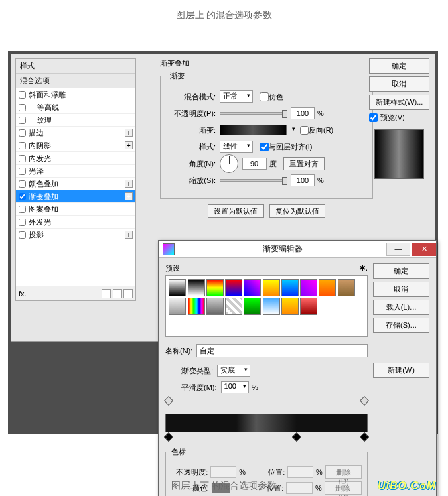  Describe the element at coordinates (47, 95) in the screenshot. I see `style-label: 斜面和浮雕` at that location.